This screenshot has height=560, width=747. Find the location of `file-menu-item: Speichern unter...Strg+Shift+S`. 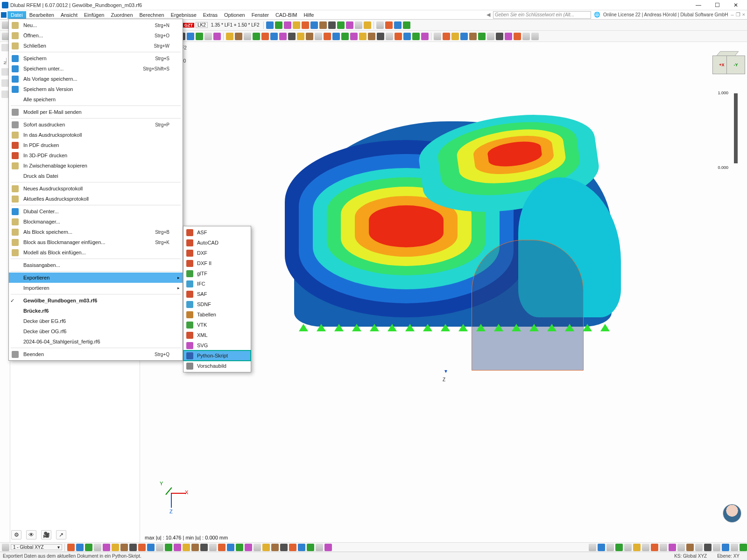

file-menu-item: Speichern unter...Strg+Shift+S is located at coordinates (96, 69).